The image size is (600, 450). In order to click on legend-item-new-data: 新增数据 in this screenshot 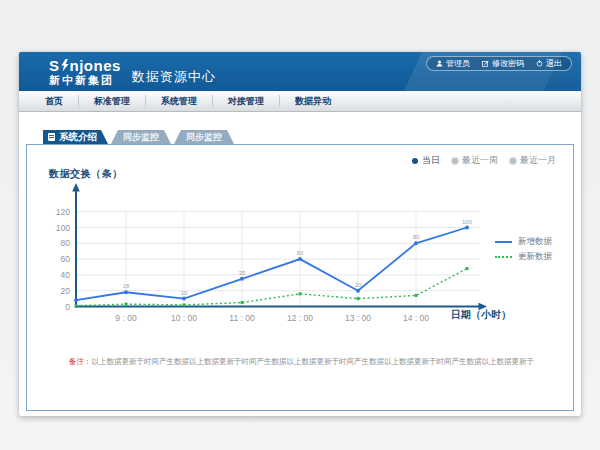, I will do `click(524, 242)`.